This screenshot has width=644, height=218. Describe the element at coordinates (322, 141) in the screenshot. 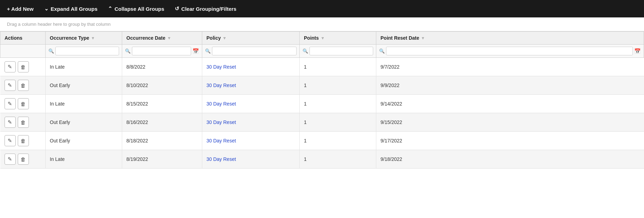

I see `table-row: ✎ 🗑 Out Early8/18/202230 Day Reset19/17/…` at that location.